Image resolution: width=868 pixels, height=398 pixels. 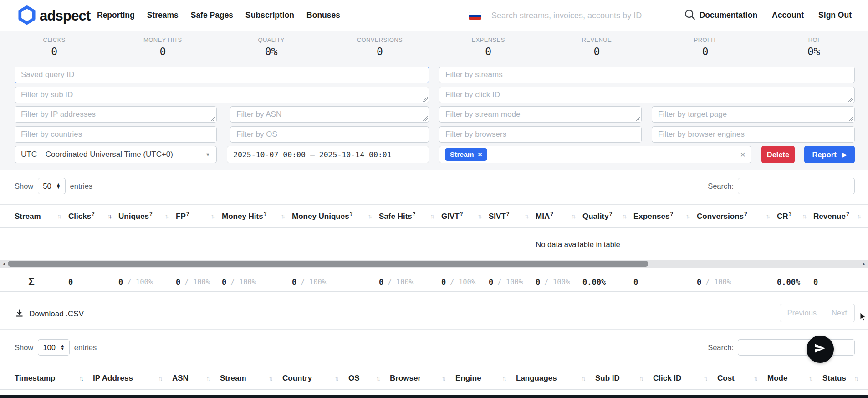 What do you see at coordinates (480, 155) in the screenshot?
I see `remove-tag-icon: ×` at bounding box center [480, 155].